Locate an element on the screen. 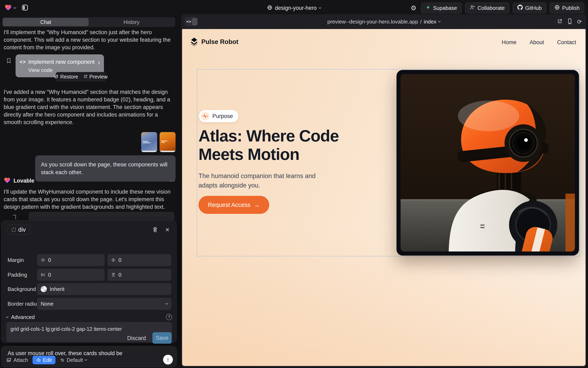 This screenshot has width=588, height=368. code-toggle-icon: <> is located at coordinates (189, 22).